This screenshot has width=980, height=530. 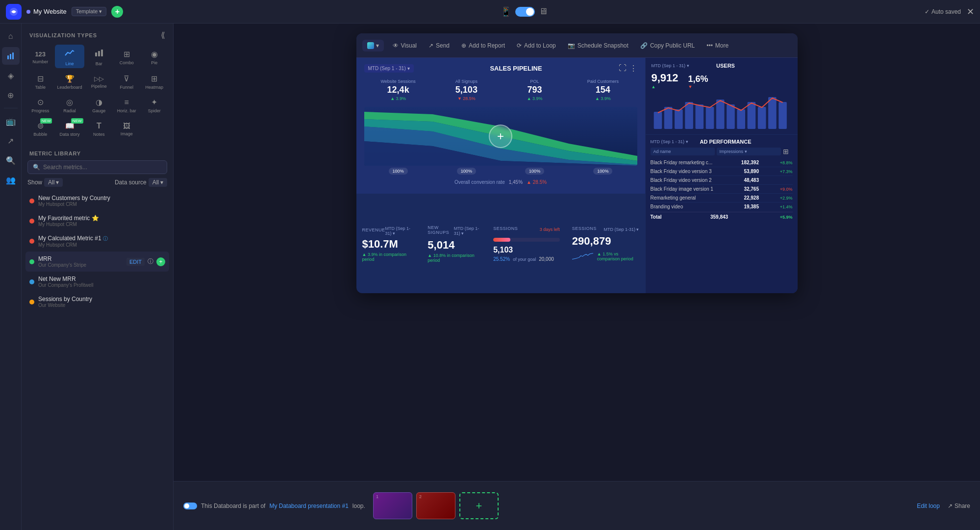 I want to click on connections-icon: ⊕, so click(x=11, y=95).